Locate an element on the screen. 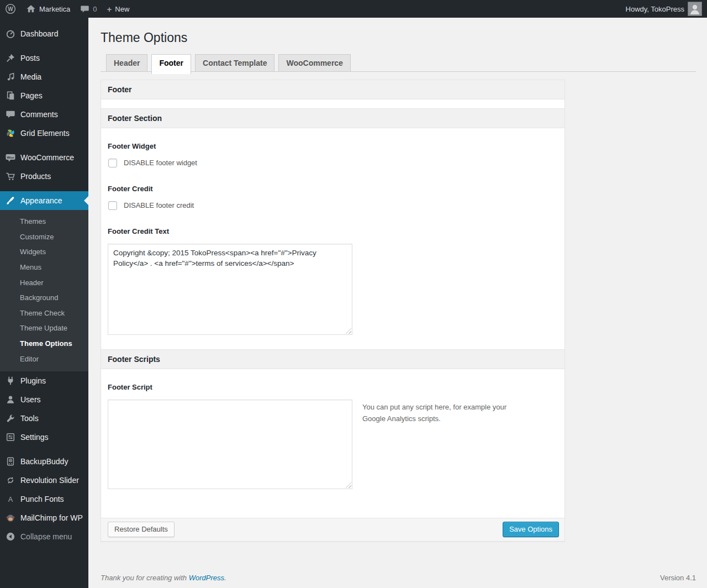  tab-header: Header is located at coordinates (127, 63).